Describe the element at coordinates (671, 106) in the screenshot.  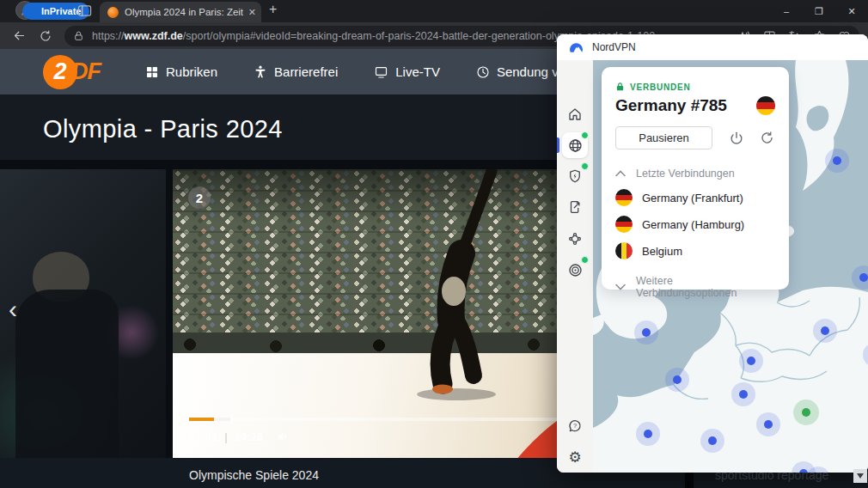
I see `connected-server-name: Germany #785` at that location.